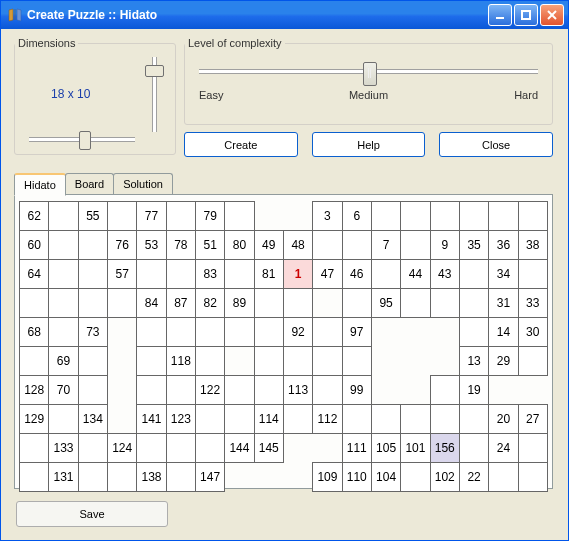  I want to click on grid-cell: 31, so click(504, 304).